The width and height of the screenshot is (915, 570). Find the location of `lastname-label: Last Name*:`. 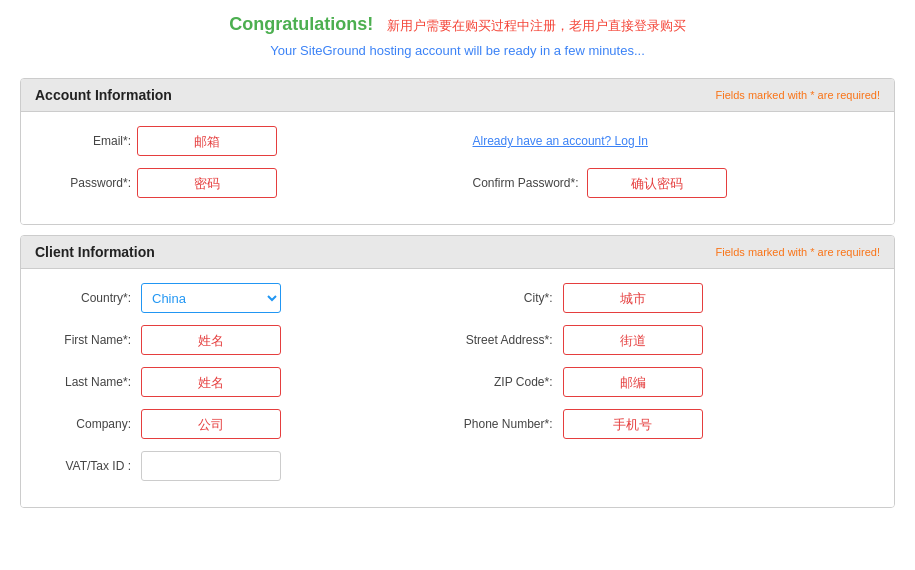

lastname-label: Last Name*: is located at coordinates (91, 382).